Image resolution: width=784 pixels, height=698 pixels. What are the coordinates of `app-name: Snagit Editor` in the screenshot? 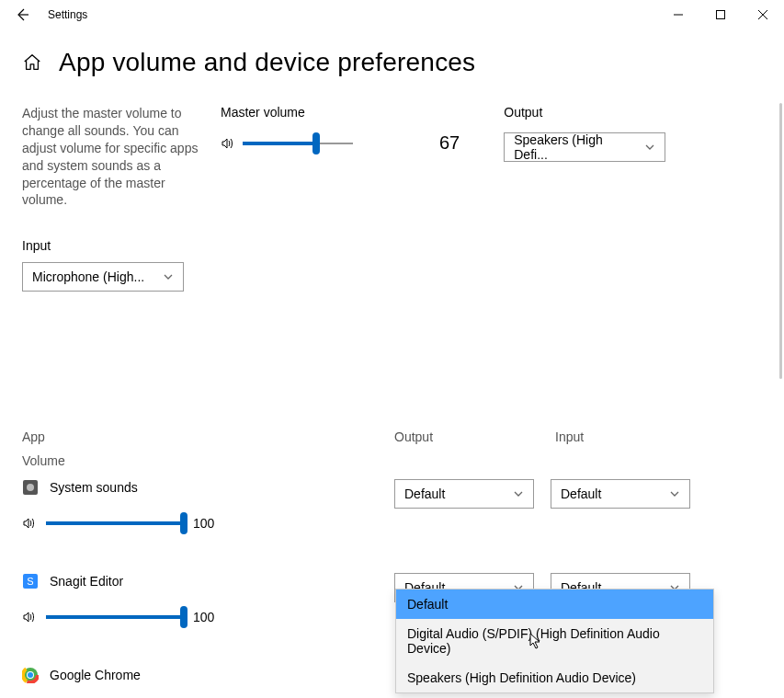 It's located at (86, 581).